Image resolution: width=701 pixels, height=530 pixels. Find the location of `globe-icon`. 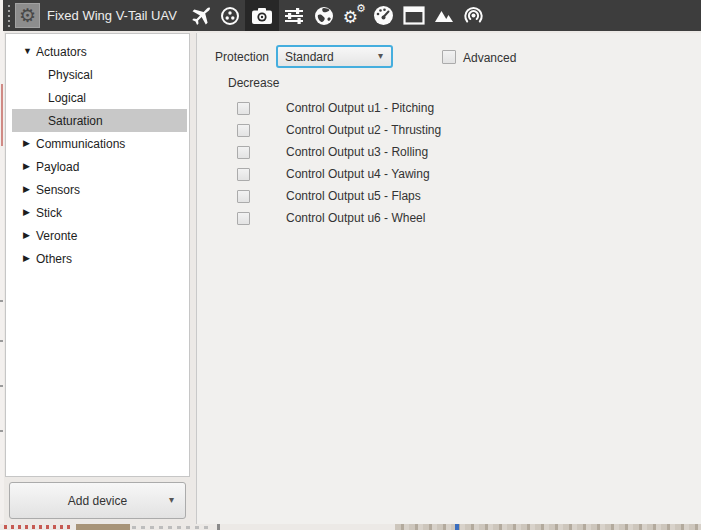

globe-icon is located at coordinates (324, 16).